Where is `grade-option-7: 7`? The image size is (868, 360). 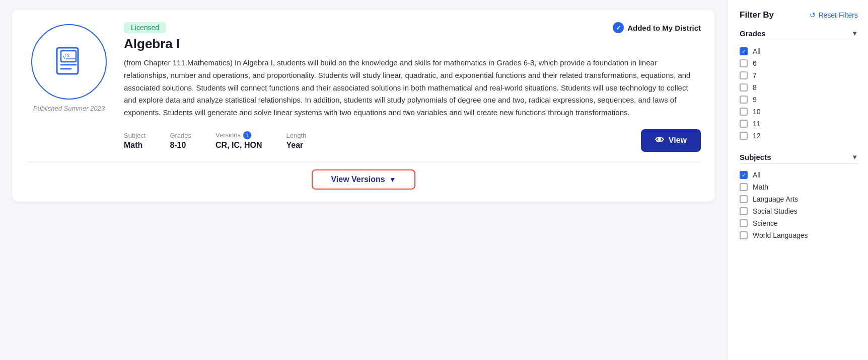 grade-option-7: 7 is located at coordinates (799, 75).